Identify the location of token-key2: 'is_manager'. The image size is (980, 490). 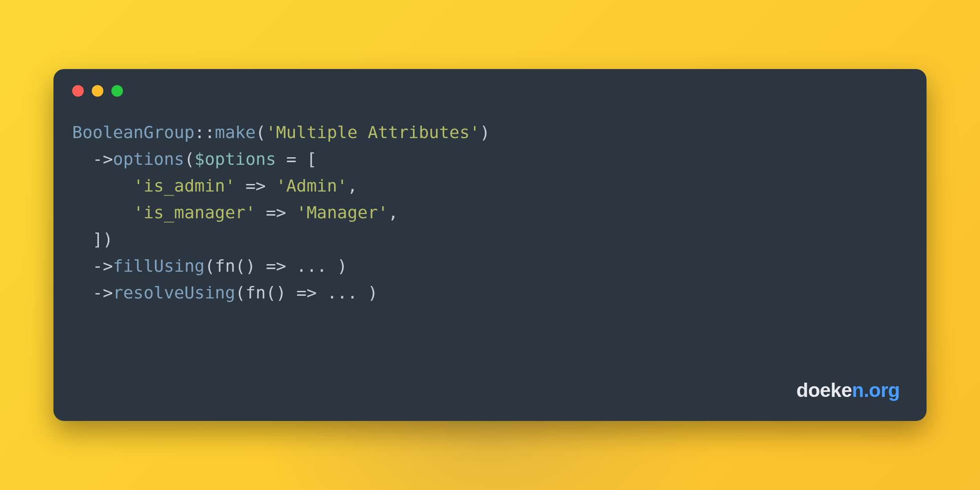
(194, 212).